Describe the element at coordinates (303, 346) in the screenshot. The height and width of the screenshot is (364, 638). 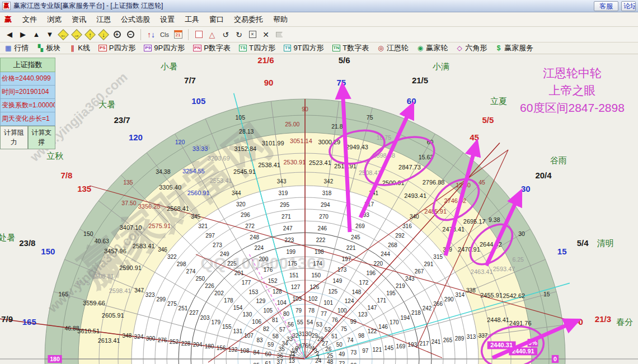
I see `svg-text: 7` at that location.